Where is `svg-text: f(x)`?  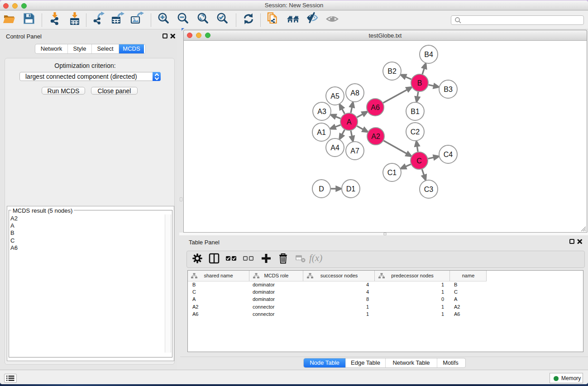 svg-text: f(x) is located at coordinates (316, 258).